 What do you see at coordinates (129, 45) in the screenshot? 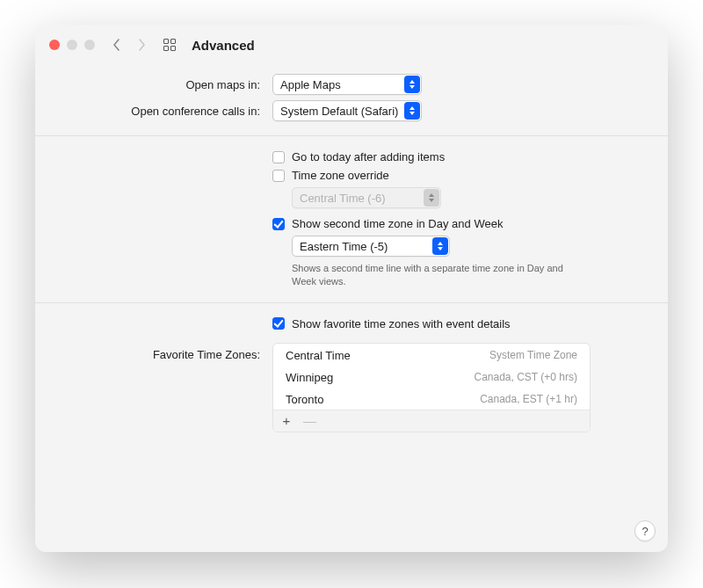
I see `nav-back-forward` at bounding box center [129, 45].